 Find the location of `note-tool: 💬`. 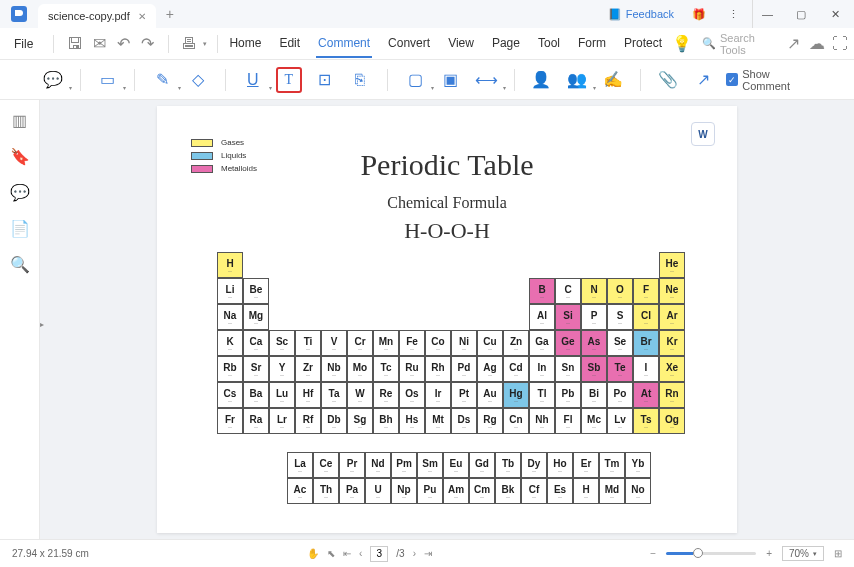

note-tool: 💬 is located at coordinates (53, 80).